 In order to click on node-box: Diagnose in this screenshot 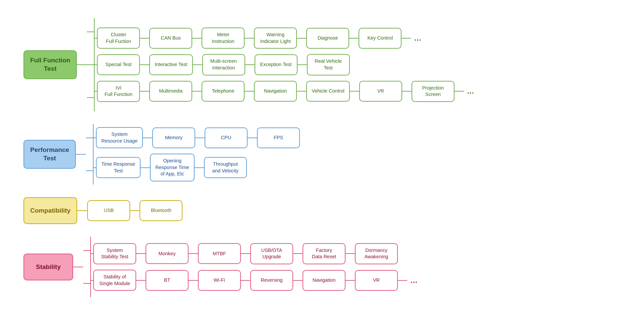, I will do `click(328, 38)`.